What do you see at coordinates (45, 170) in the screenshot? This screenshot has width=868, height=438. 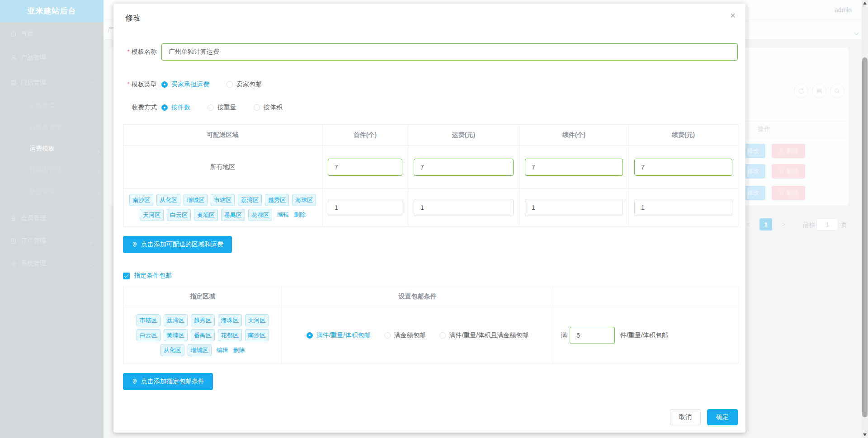 I see `sidebar-subitem-carousel: 轮播图管理` at bounding box center [45, 170].